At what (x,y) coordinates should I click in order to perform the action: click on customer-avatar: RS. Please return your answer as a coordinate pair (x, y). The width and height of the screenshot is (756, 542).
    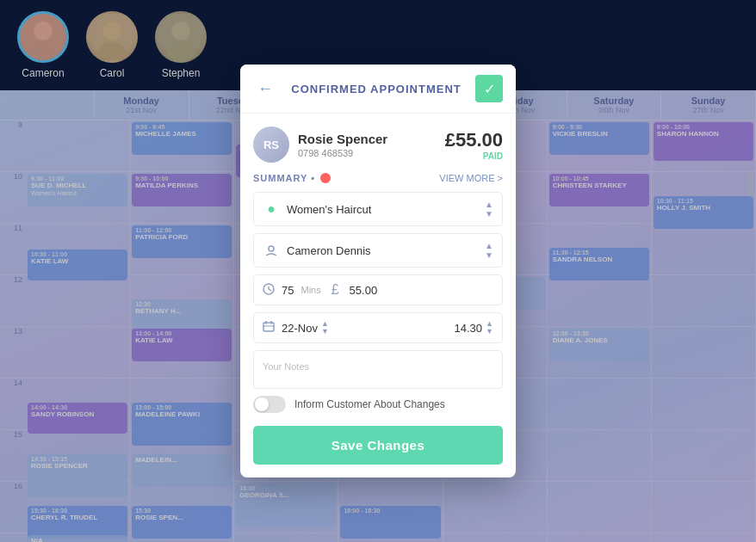
    Looking at the image, I should click on (271, 145).